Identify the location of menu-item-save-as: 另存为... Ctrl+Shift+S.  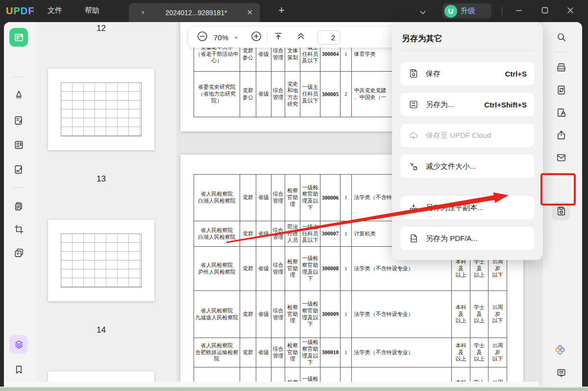
(467, 104).